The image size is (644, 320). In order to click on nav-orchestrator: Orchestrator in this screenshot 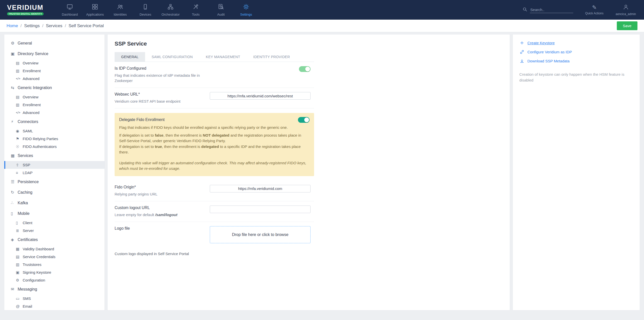, I will do `click(171, 10)`.